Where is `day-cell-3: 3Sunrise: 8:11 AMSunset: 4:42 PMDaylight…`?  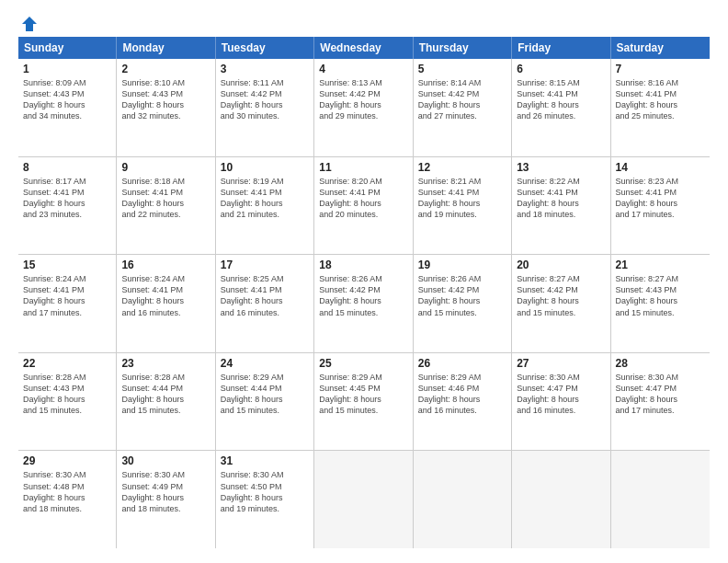
day-cell-3: 3Sunrise: 8:11 AMSunset: 4:42 PMDaylight… is located at coordinates (265, 108).